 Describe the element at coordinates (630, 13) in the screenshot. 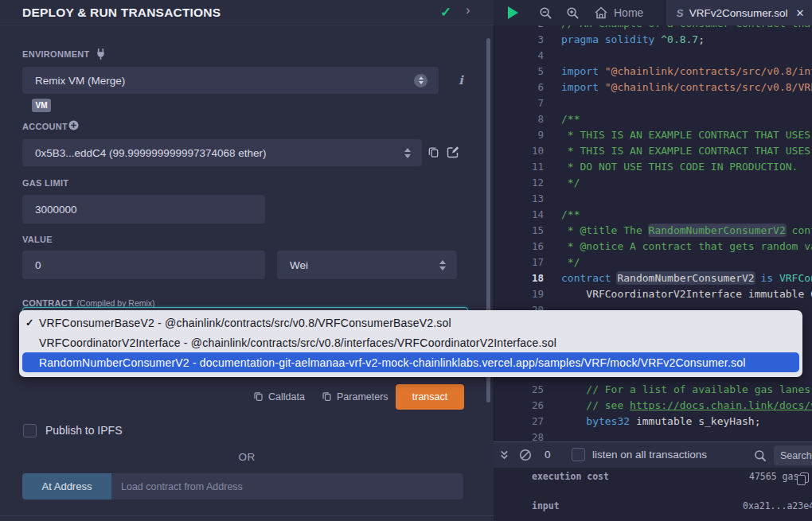

I see `tab-home: Home` at that location.